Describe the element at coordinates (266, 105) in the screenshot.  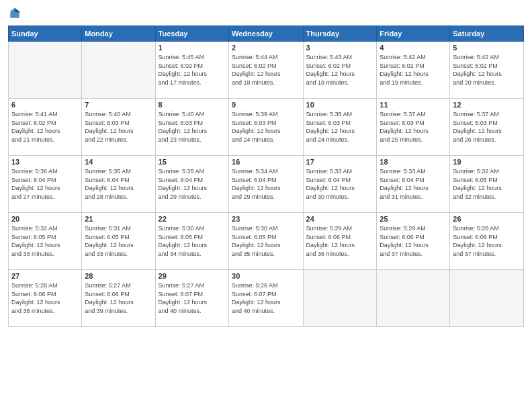
I see `day-number: 9` at that location.